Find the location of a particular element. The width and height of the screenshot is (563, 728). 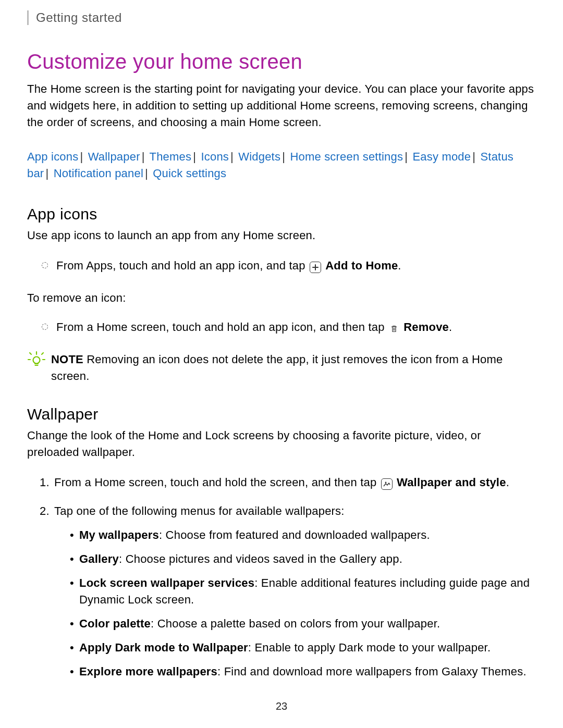

option-rest: : Choose a palette based on colors from … is located at coordinates (295, 623).